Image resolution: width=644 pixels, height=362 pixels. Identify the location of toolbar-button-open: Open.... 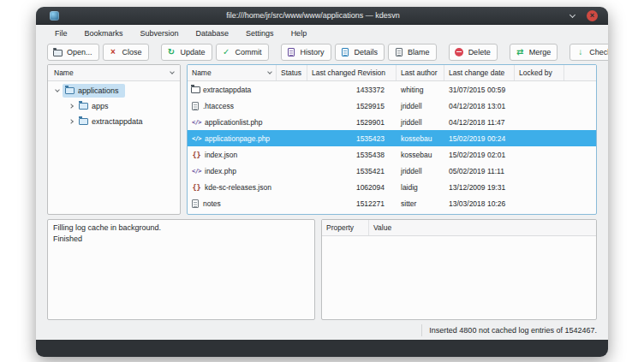
(74, 52).